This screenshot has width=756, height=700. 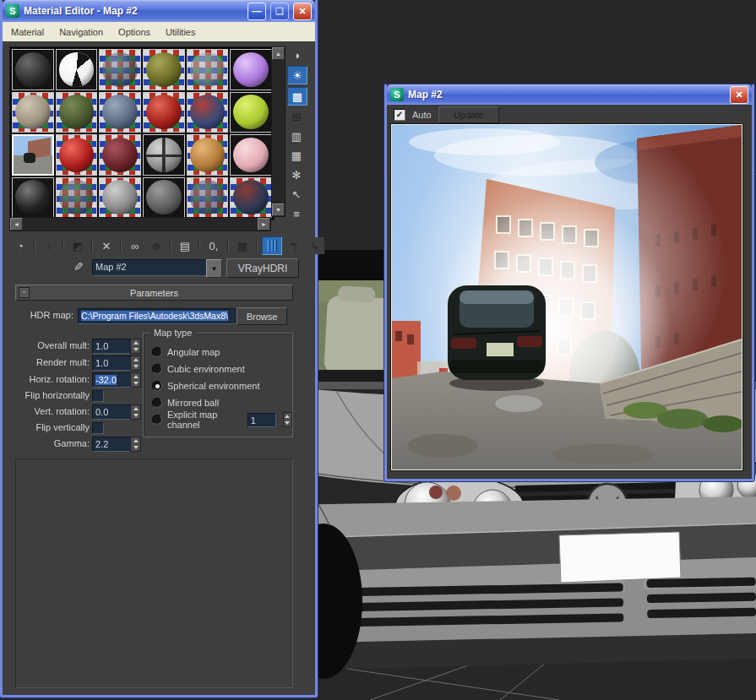 I want to click on put-to-library-button: ▤, so click(x=185, y=246).